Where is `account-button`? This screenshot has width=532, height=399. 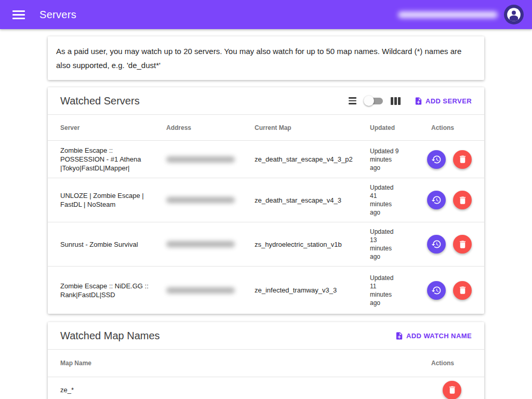 account-button is located at coordinates (514, 15).